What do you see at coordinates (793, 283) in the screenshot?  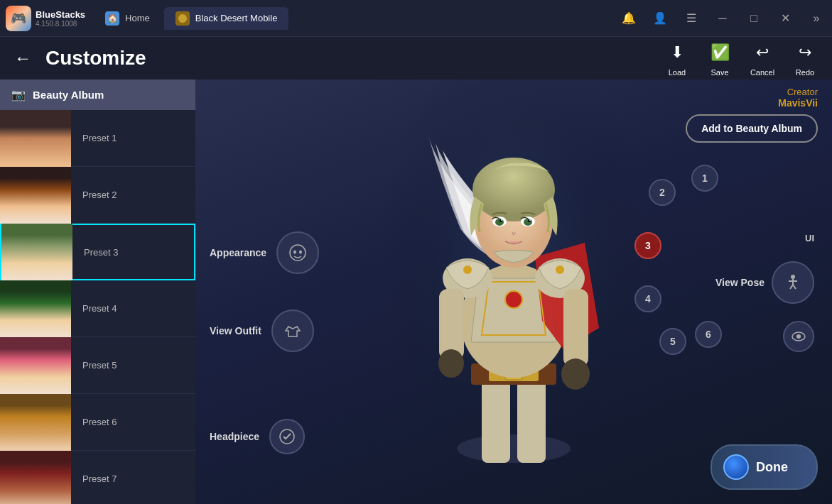 I see `pose-icon` at bounding box center [793, 283].